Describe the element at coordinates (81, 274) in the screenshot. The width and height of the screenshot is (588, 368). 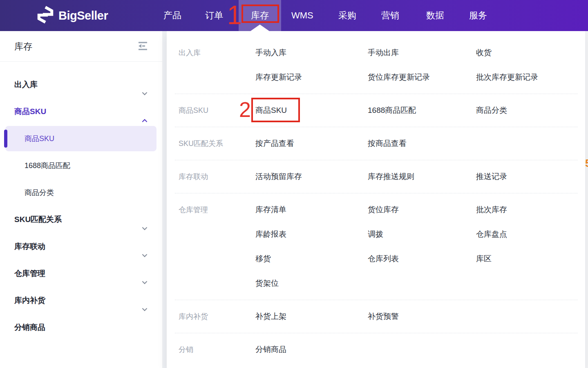
I see `sidebar-item-warehouse-mgmt: 仓库管理` at that location.